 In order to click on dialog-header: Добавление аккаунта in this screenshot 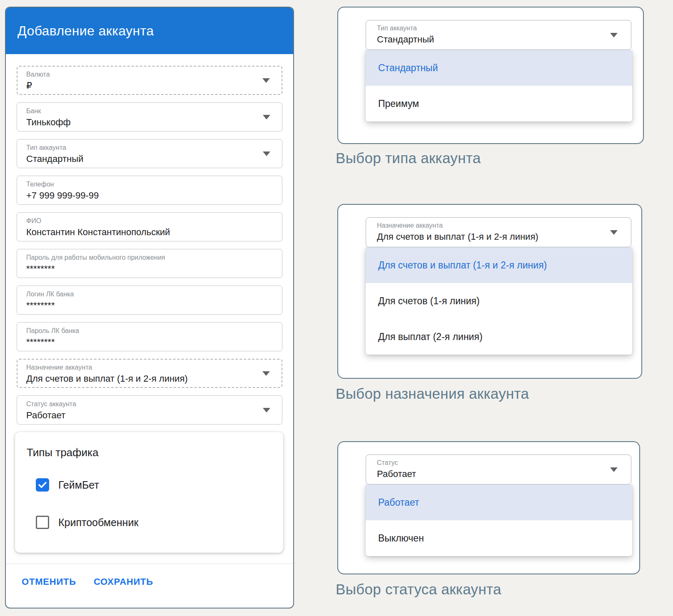, I will do `click(150, 31)`.